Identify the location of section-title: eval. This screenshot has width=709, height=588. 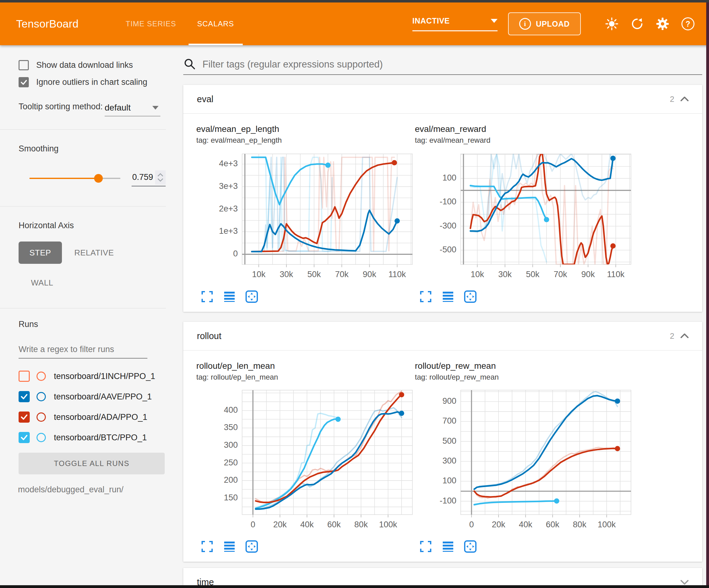
(205, 99).